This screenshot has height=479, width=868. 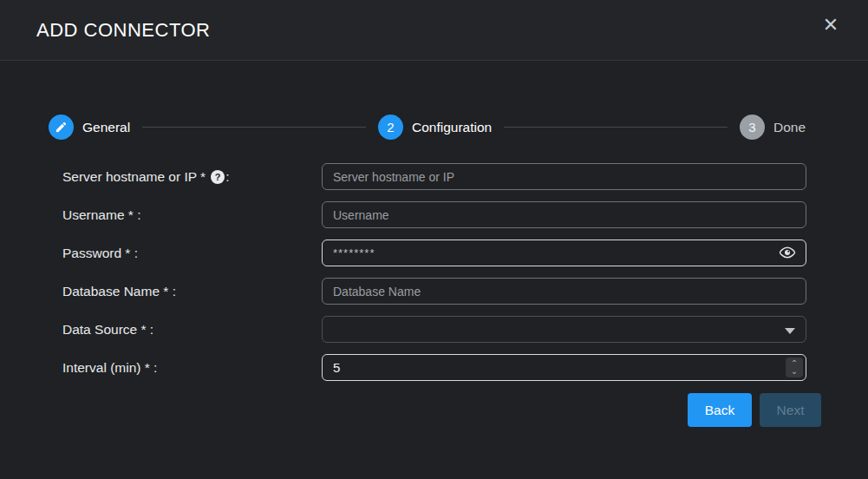 What do you see at coordinates (753, 127) in the screenshot?
I see `step-done-circle: 3` at bounding box center [753, 127].